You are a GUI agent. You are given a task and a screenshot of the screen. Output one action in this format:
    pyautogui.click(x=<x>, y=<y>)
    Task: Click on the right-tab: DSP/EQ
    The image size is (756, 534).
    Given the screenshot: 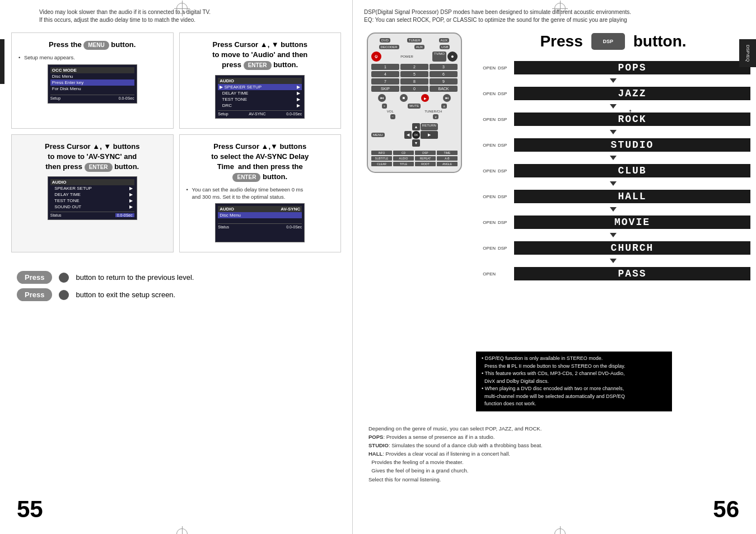 What is the action you would take?
    pyautogui.click(x=748, y=53)
    